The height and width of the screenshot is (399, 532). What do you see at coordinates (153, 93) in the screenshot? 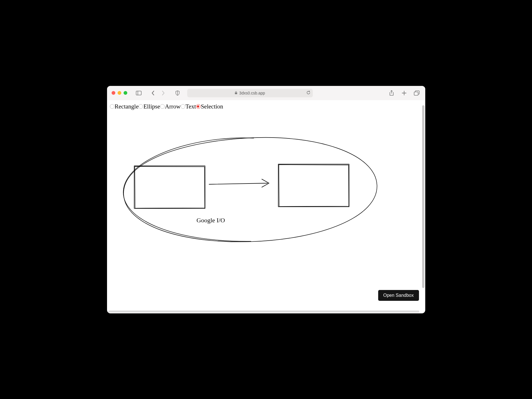
I see `back-button` at bounding box center [153, 93].